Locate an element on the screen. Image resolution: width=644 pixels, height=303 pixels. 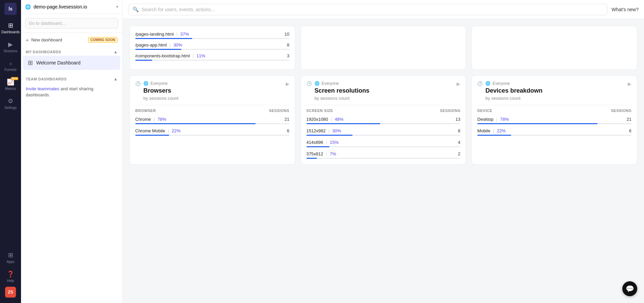
app-logo: ls is located at coordinates (11, 9).